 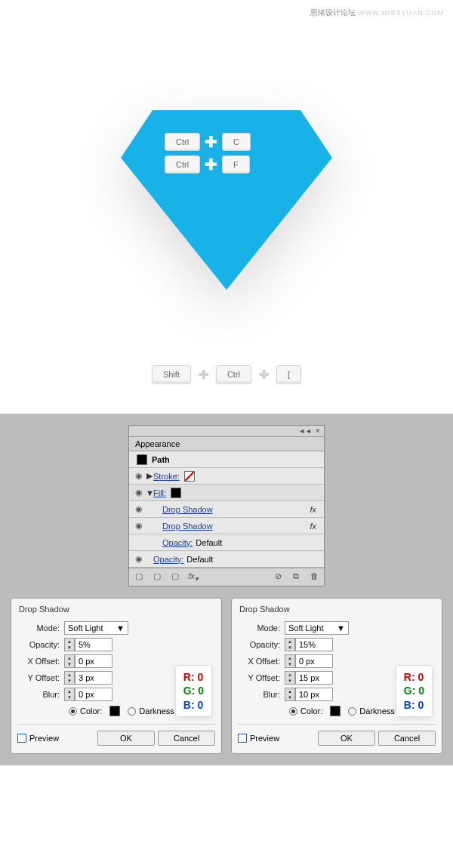 What do you see at coordinates (149, 493) in the screenshot?
I see `collapse-icon: ▼` at bounding box center [149, 493].